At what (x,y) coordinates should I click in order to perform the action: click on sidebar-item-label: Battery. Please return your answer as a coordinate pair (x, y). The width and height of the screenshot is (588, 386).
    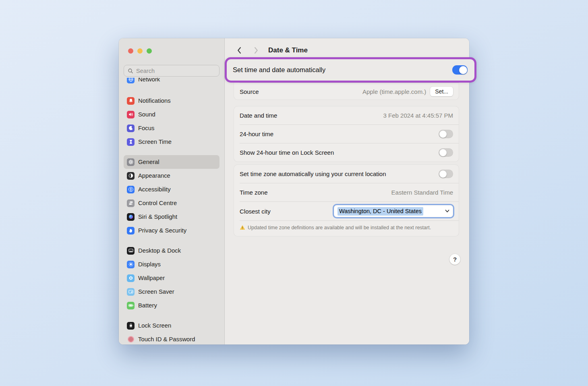
    Looking at the image, I should click on (147, 305).